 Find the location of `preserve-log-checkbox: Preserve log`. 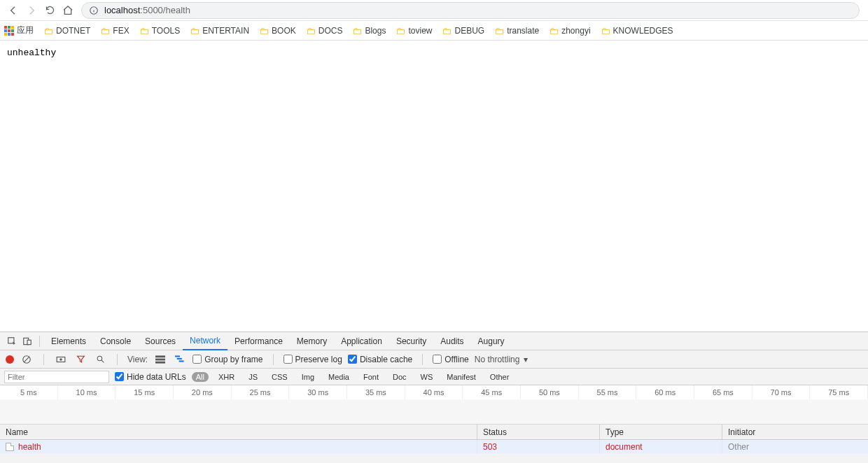

preserve-log-checkbox: Preserve log is located at coordinates (313, 359).